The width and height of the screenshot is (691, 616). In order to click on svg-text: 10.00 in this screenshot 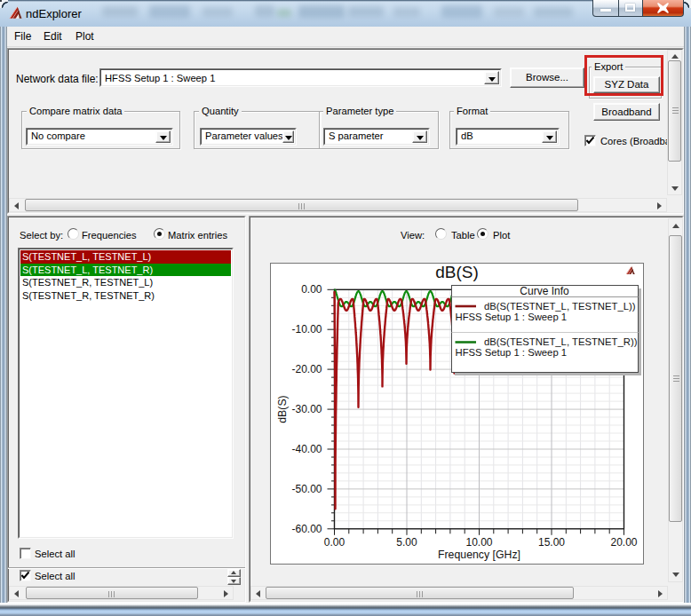, I will do `click(479, 542)`.